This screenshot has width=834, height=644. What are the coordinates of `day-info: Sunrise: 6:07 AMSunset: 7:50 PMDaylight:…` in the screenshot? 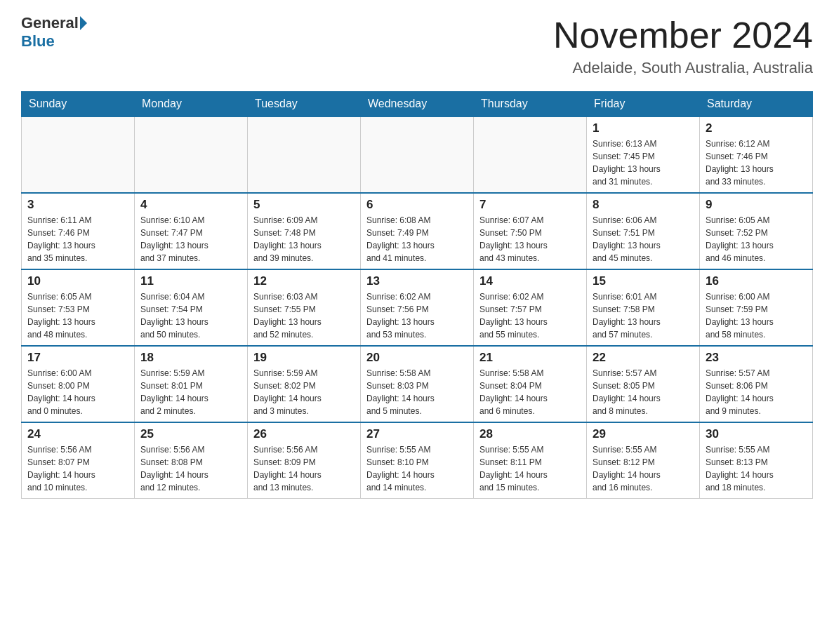 It's located at (530, 239).